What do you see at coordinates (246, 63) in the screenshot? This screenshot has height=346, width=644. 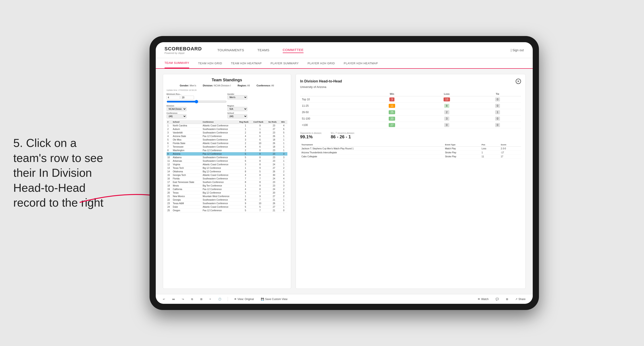 I see `tab-team-h2h-heatmap: TEAM H2H HEATMAP` at bounding box center [246, 63].